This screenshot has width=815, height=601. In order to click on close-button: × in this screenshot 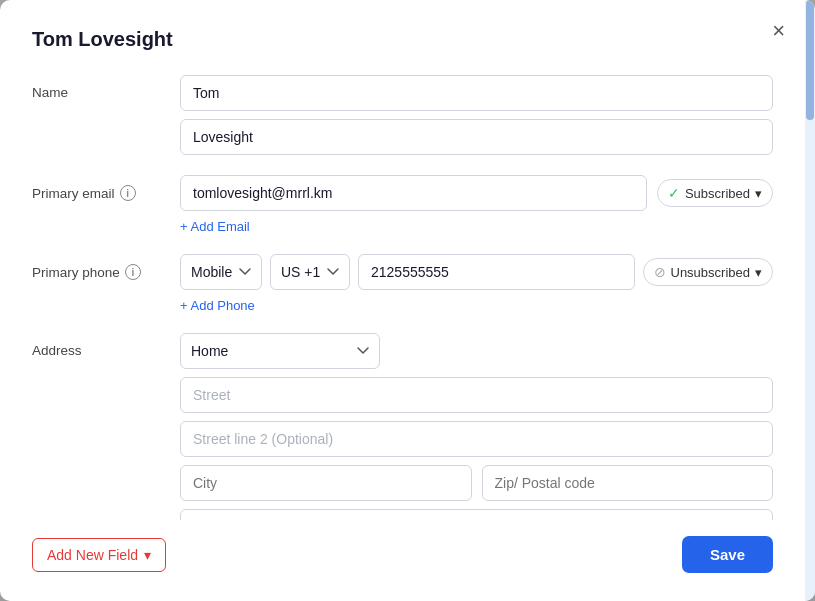, I will do `click(778, 31)`.